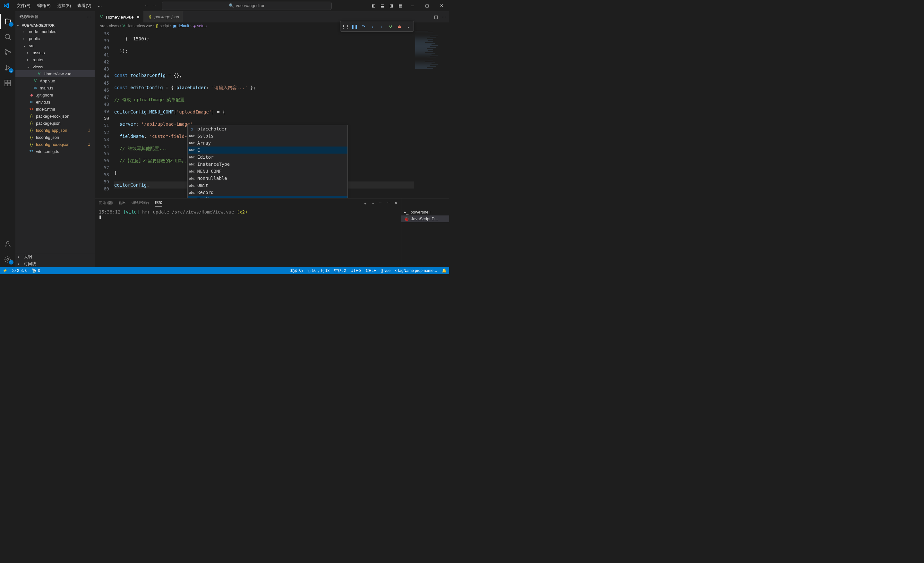  Describe the element at coordinates (390, 26) in the screenshot. I see `debug-restart-icon: ↺` at that location.